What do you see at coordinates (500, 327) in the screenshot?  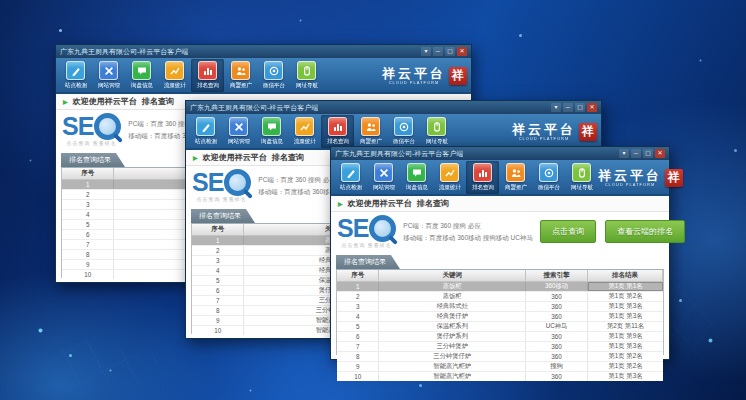 I see `table-row: 5保温柜系列UC神马第2页 第11名` at bounding box center [500, 327].